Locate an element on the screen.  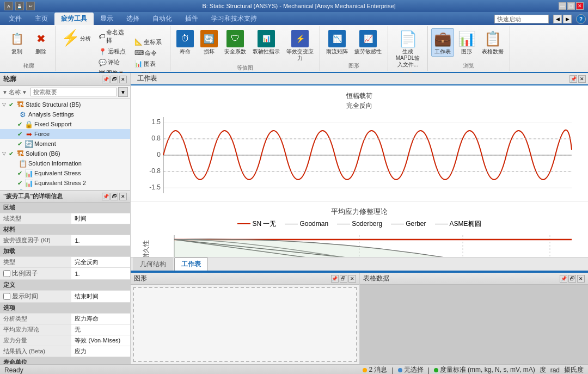
ribbon-tab-select: 选择 is located at coordinates (133, 19).